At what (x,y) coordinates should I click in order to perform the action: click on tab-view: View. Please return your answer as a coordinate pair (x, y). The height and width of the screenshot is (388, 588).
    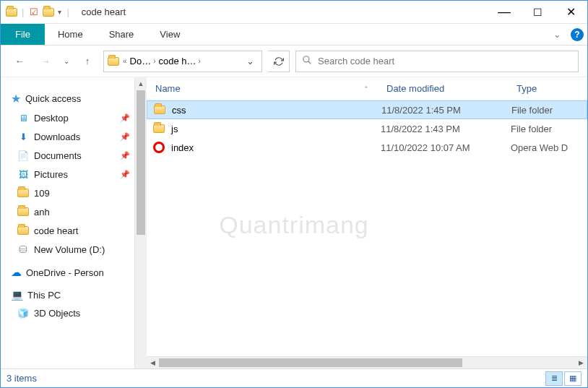
    Looking at the image, I should click on (170, 35).